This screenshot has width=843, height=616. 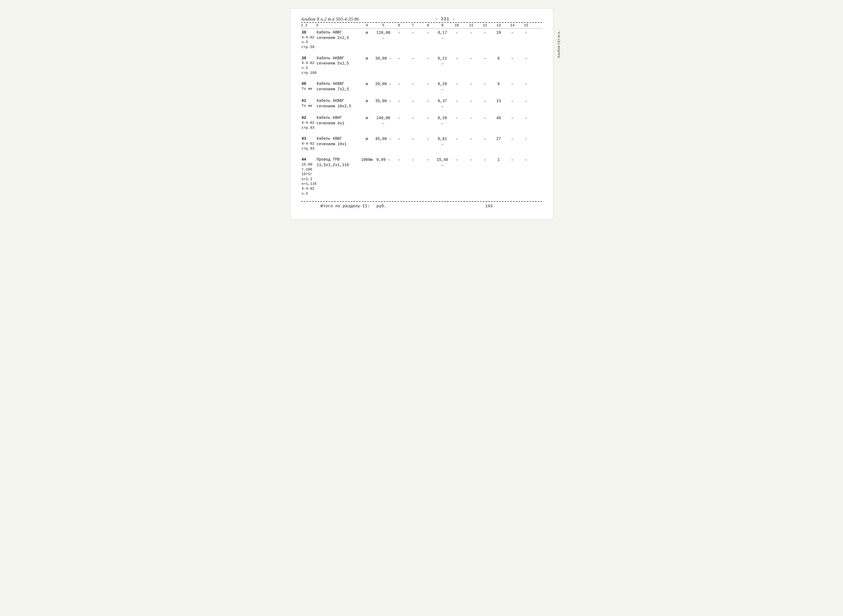 What do you see at coordinates (422, 123) in the screenshot?
I see `table-row: 424-4-82стр.93Кабель КВНГсечением 4х1м24…` at bounding box center [422, 123].